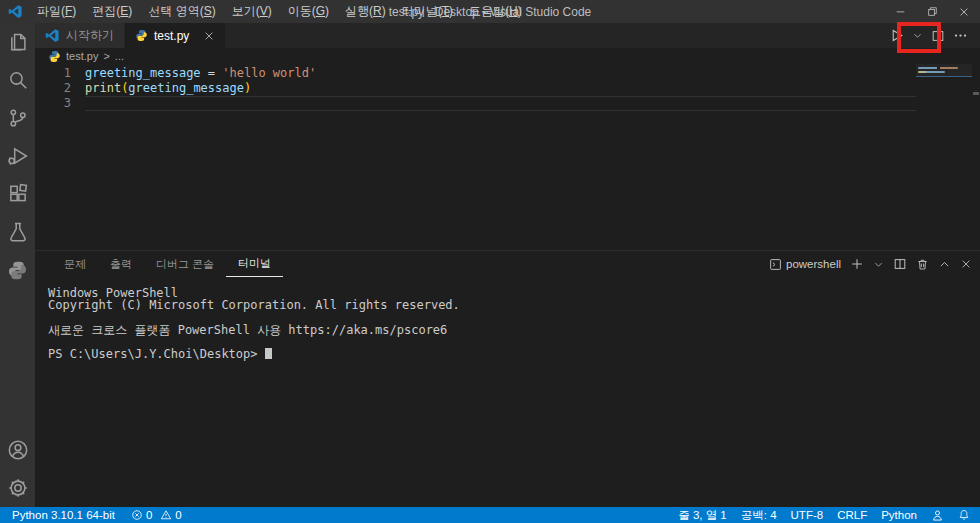  I want to click on title-bar: 파일(F)편집(E)선택 영역(S)보기(V)이동(G)실행(R)터미널(T)도…, so click(490, 12).